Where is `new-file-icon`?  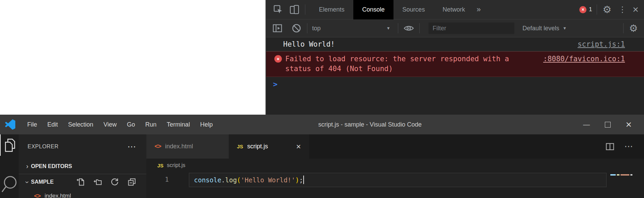 new-file-icon is located at coordinates (81, 182).